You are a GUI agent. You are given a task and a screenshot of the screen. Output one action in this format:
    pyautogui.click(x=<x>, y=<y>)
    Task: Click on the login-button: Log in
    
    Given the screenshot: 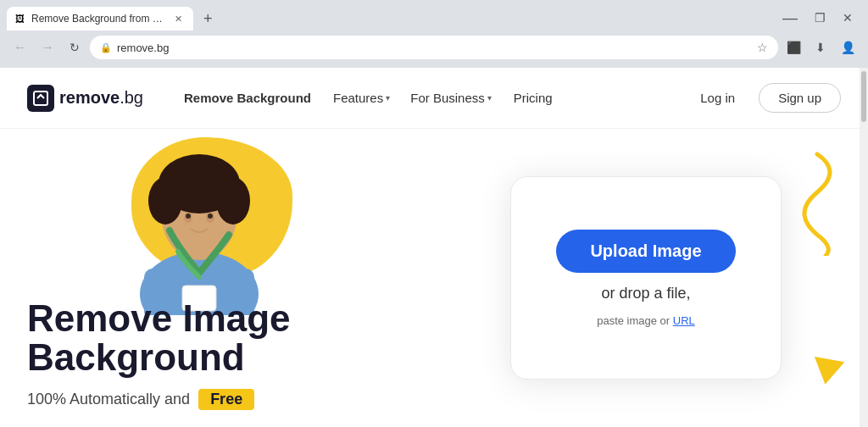 What is the action you would take?
    pyautogui.click(x=717, y=98)
    